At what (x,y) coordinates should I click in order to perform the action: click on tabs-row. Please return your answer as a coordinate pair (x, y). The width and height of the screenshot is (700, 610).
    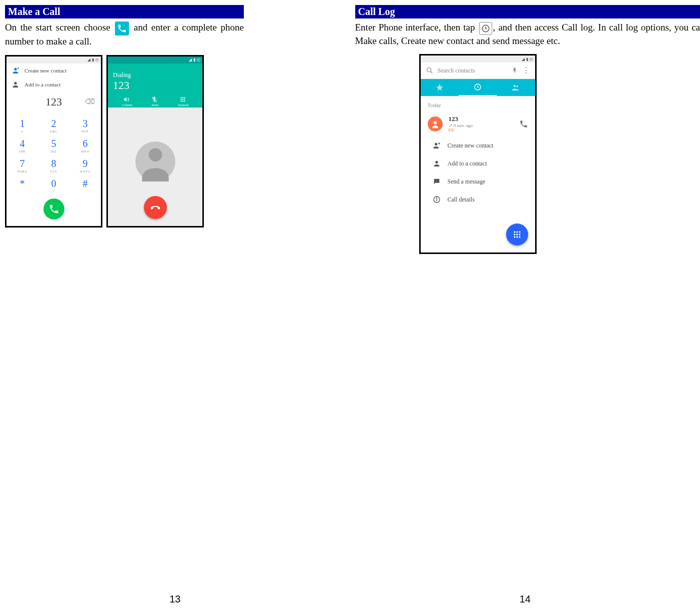
    Looking at the image, I should click on (478, 88).